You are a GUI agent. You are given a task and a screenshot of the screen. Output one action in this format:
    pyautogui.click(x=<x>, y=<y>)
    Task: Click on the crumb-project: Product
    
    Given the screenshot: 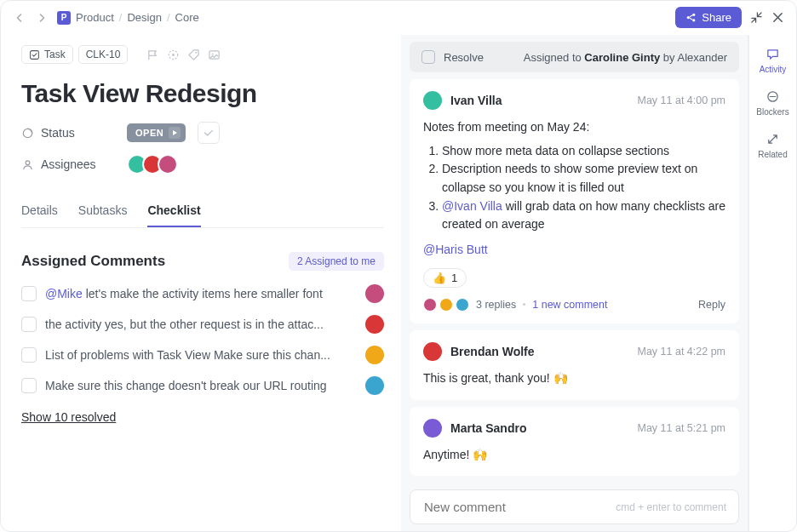 What is the action you would take?
    pyautogui.click(x=95, y=17)
    